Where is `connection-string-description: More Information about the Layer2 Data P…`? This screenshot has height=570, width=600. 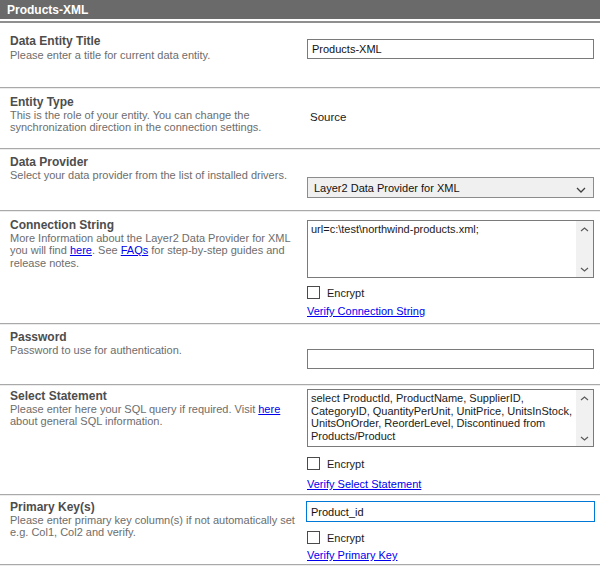
connection-string-description: More Information about the Layer2 Data P… is located at coordinates (156, 250).